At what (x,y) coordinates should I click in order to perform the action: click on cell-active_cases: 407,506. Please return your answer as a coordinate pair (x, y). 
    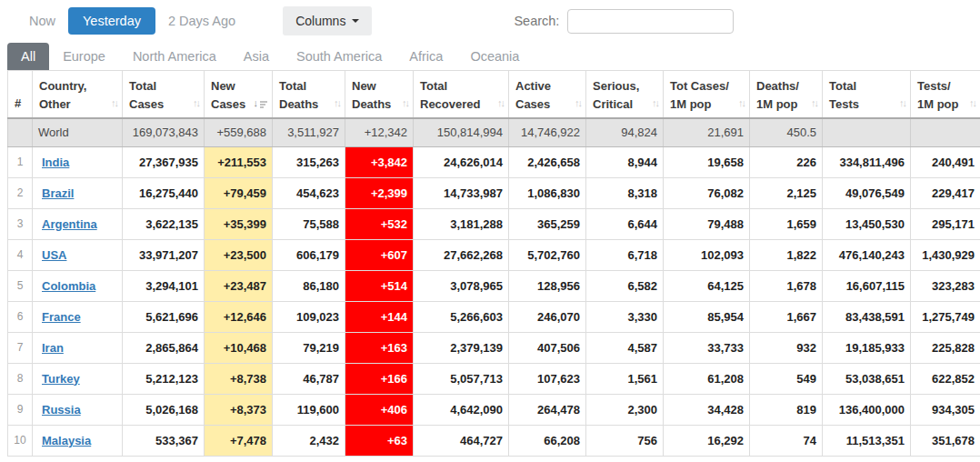
    Looking at the image, I should click on (547, 347).